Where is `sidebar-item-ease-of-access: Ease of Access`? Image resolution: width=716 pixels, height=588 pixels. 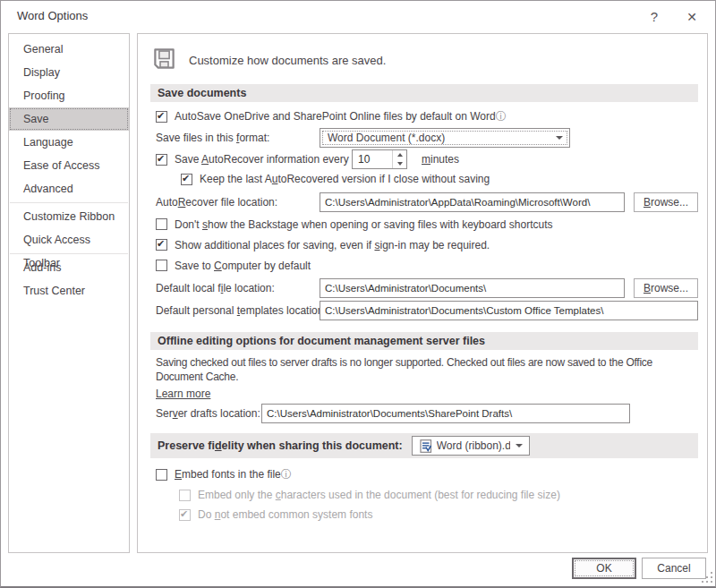 sidebar-item-ease-of-access: Ease of Access is located at coordinates (69, 166).